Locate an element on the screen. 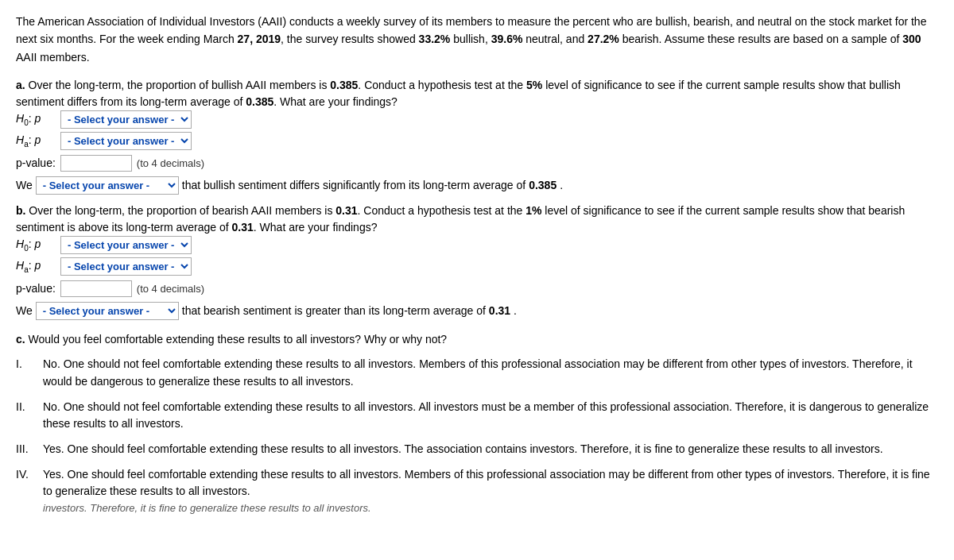  sig-b: 1% is located at coordinates (533, 210).